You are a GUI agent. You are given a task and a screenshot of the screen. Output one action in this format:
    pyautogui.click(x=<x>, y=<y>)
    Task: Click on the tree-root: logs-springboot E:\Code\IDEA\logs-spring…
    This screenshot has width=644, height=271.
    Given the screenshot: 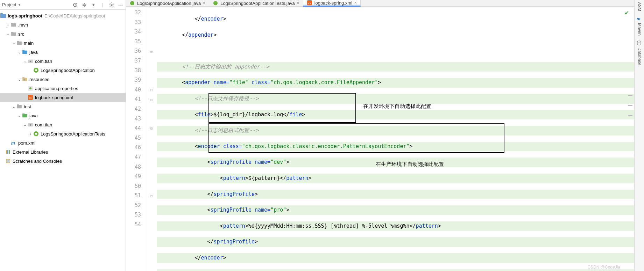 What is the action you would take?
    pyautogui.click(x=63, y=16)
    